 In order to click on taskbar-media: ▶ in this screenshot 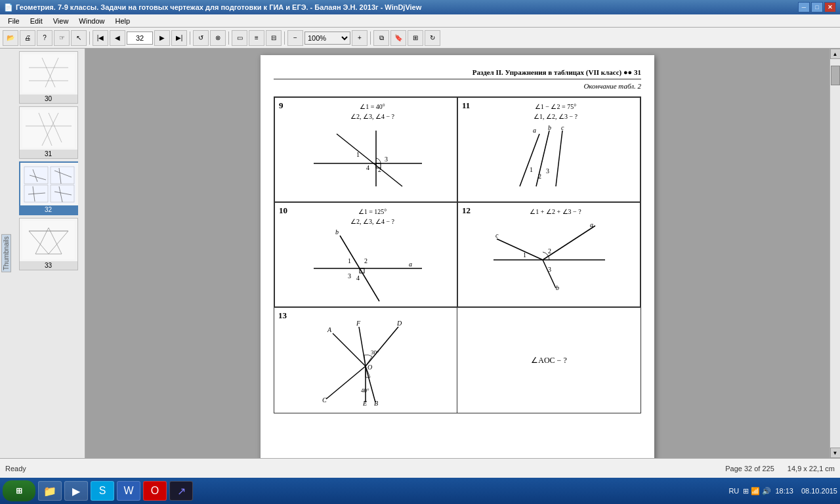, I will do `click(76, 491)`.